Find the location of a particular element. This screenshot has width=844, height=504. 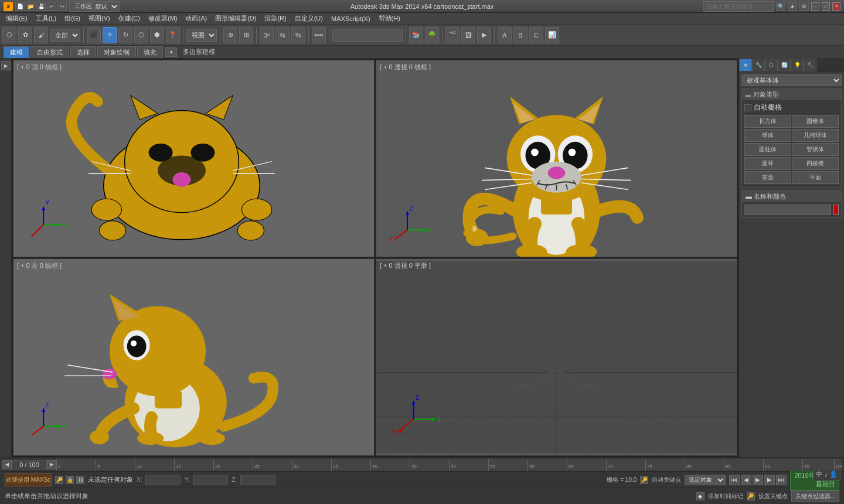

workspace-select: 工作区: 默认 is located at coordinates (94, 6).